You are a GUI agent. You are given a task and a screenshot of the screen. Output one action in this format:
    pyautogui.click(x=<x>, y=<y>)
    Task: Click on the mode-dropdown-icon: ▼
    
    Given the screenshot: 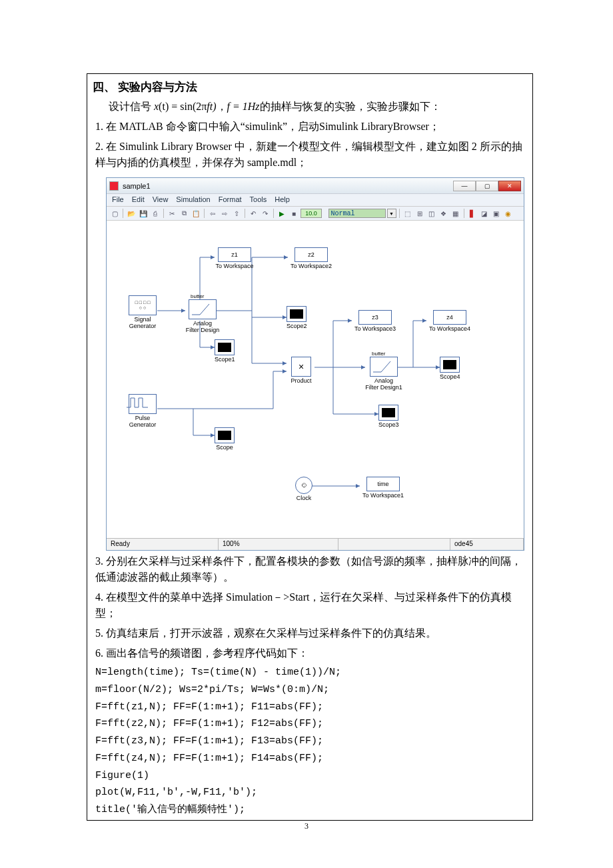 What is the action you would take?
    pyautogui.click(x=392, y=213)
    